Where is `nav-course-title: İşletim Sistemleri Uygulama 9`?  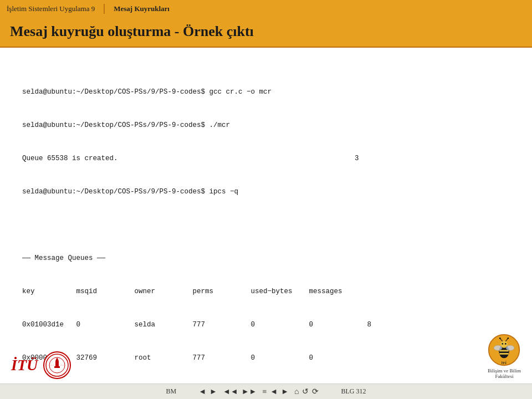 nav-course-title: İşletim Sistemleri Uygulama 9 is located at coordinates (51, 9).